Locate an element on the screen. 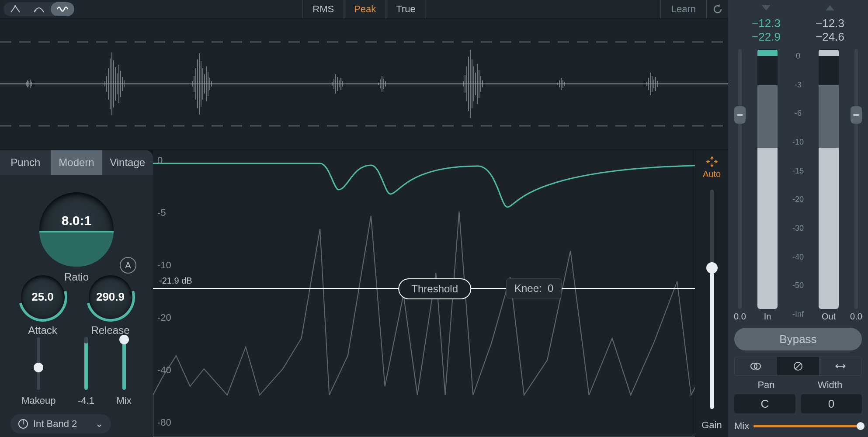 The width and height of the screenshot is (868, 437). in-rms-readout: −22.9 is located at coordinates (766, 37).